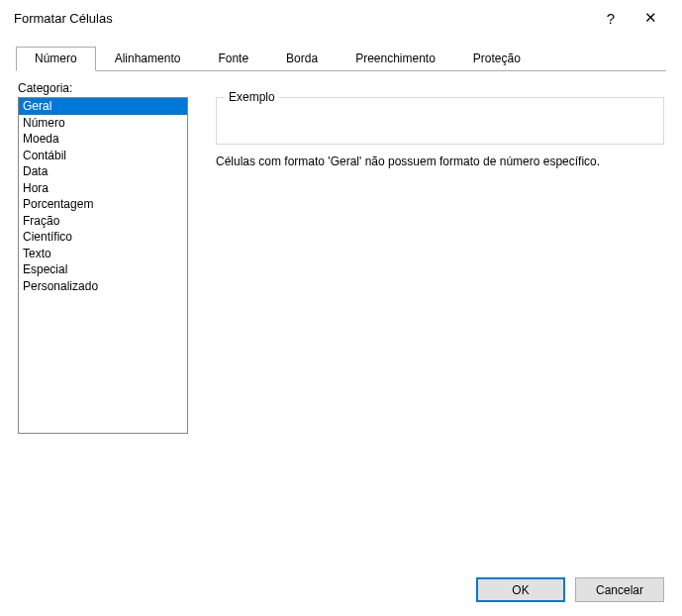 This screenshot has height=616, width=682. Describe the element at coordinates (521, 590) in the screenshot. I see `ok-button: OK` at that location.